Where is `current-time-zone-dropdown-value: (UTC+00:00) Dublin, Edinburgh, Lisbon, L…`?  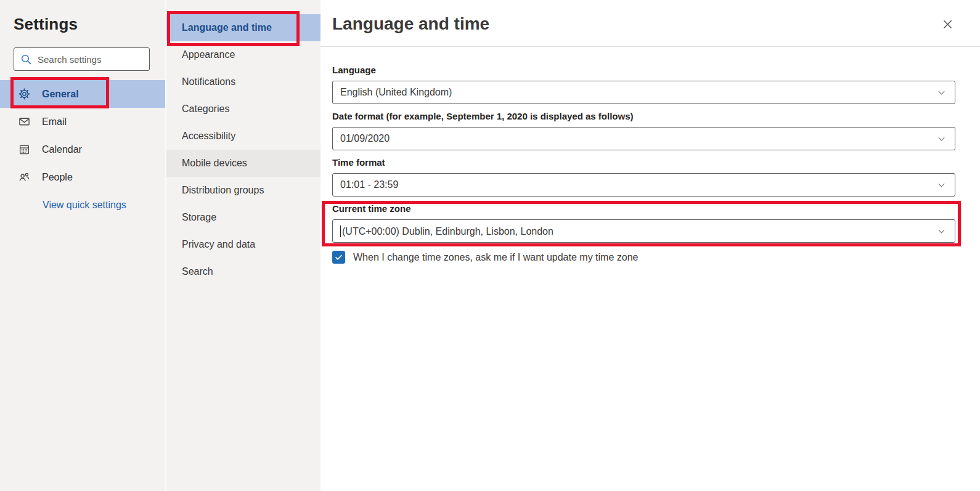 current-time-zone-dropdown-value: (UTC+00:00) Dublin, Edinburgh, Lisbon, L… is located at coordinates (639, 232).